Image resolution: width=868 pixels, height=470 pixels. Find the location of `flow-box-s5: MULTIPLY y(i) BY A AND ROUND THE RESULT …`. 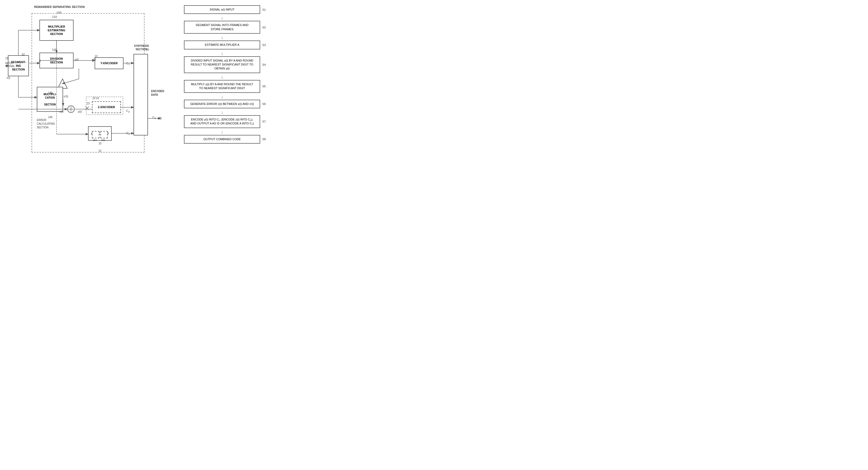

flow-box-s5: MULTIPLY y(i) BY A AND ROUND THE RESULT … is located at coordinates (222, 86).